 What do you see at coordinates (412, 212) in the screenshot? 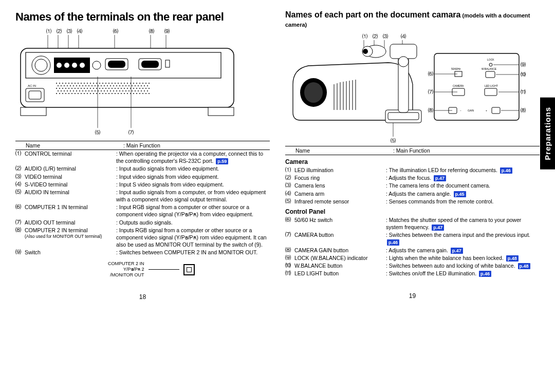
I see `control-panel-section-heading: Control Panel` at bounding box center [412, 212].